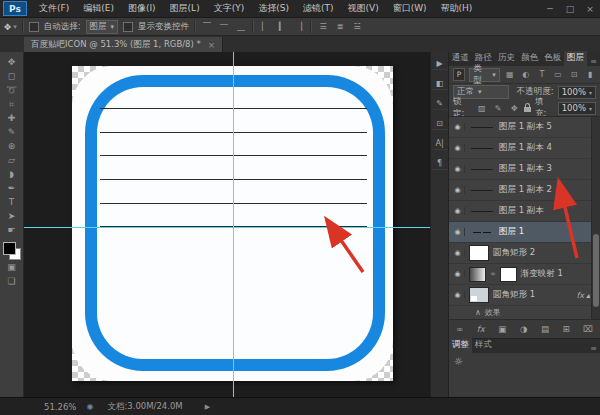 The image size is (600, 415). I want to click on layer-row: ◉ 圆角矩形 2, so click(524, 254).